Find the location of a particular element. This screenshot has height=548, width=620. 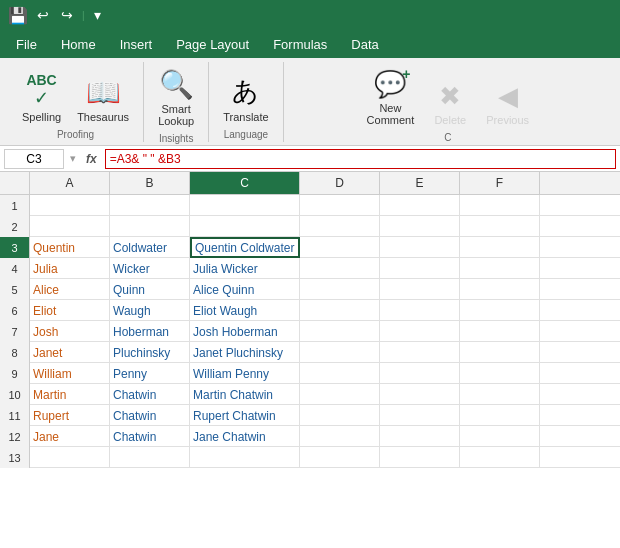

smart-lookup-button: 🔍 SmartLookup is located at coordinates (176, 98).